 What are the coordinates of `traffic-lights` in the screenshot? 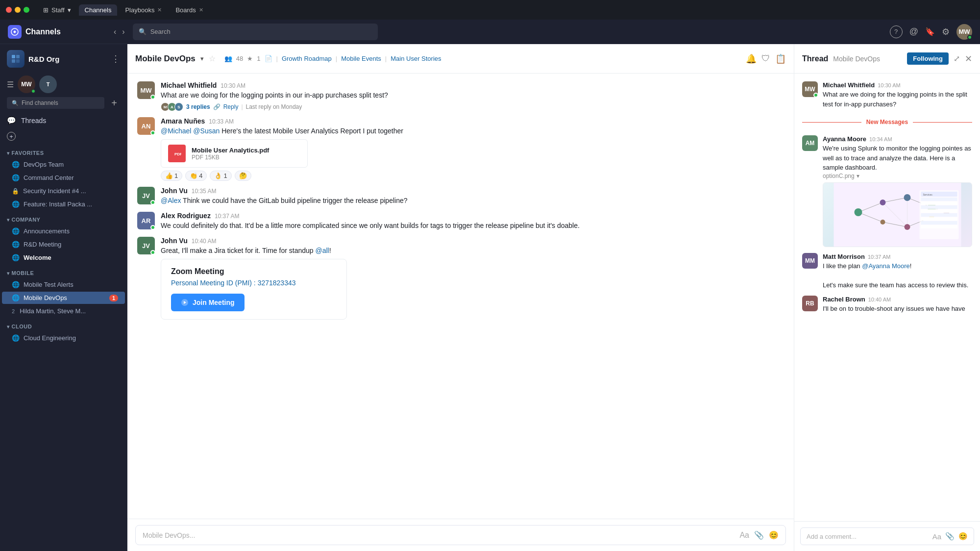 It's located at (18, 10).